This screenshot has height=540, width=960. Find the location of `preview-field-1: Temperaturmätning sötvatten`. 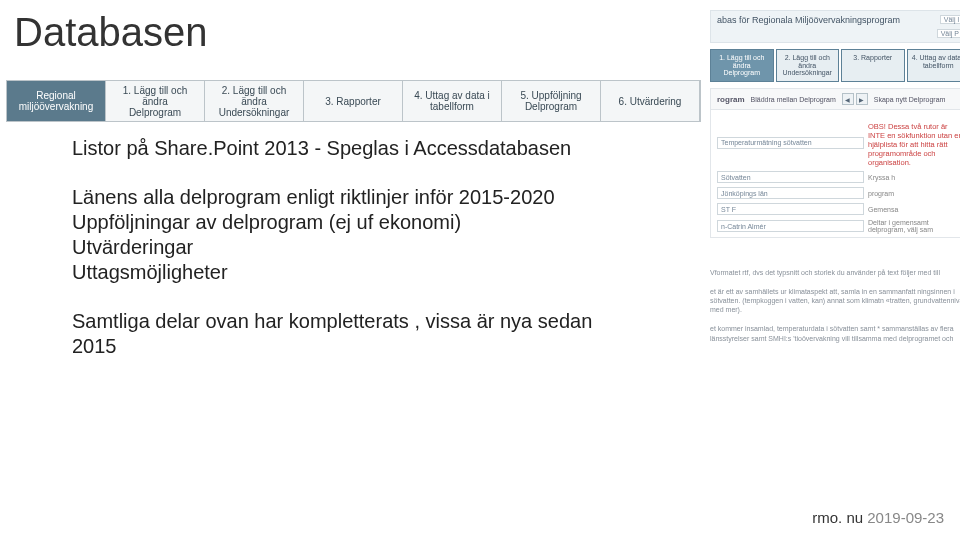

preview-field-1: Temperaturmätning sötvatten is located at coordinates (790, 143).